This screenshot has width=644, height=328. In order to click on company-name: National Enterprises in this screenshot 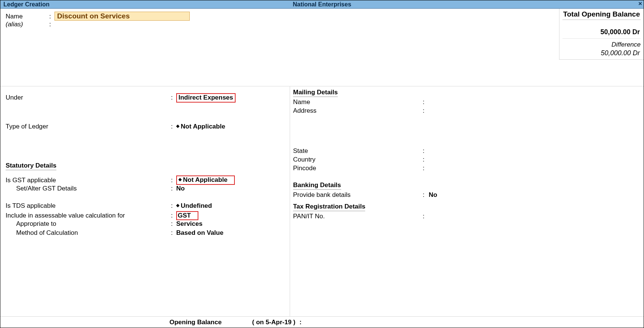, I will do `click(322, 5)`.